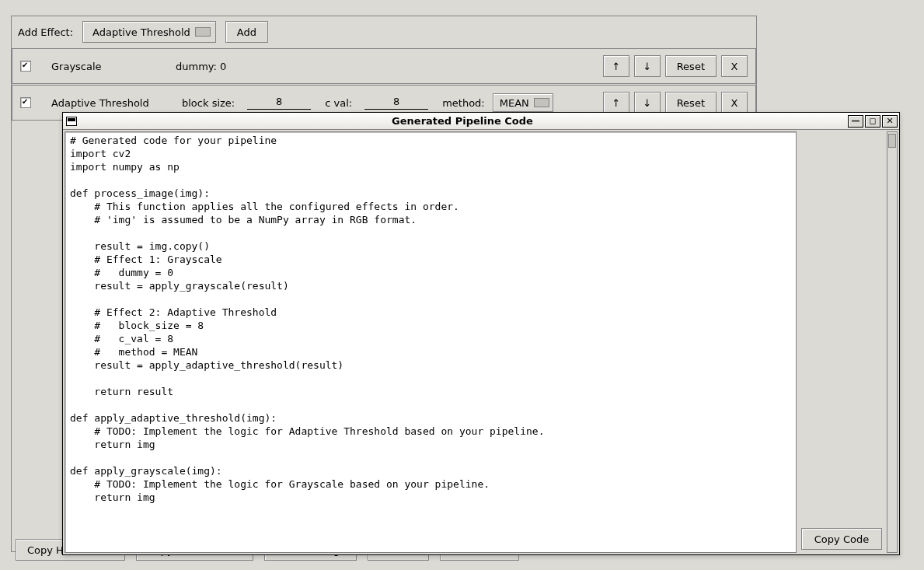 The image size is (924, 570). Describe the element at coordinates (149, 32) in the screenshot. I see `effect-select-dropdown: Adaptive Threshold` at that location.